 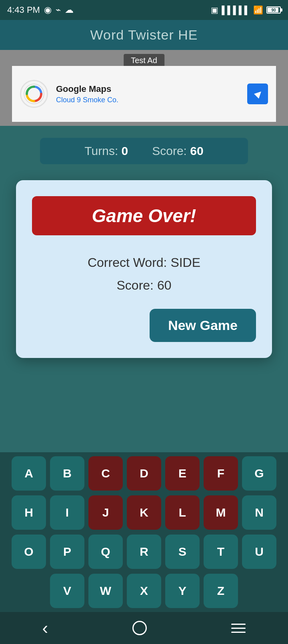 What do you see at coordinates (106, 473) in the screenshot?
I see `key-c: C` at bounding box center [106, 473].